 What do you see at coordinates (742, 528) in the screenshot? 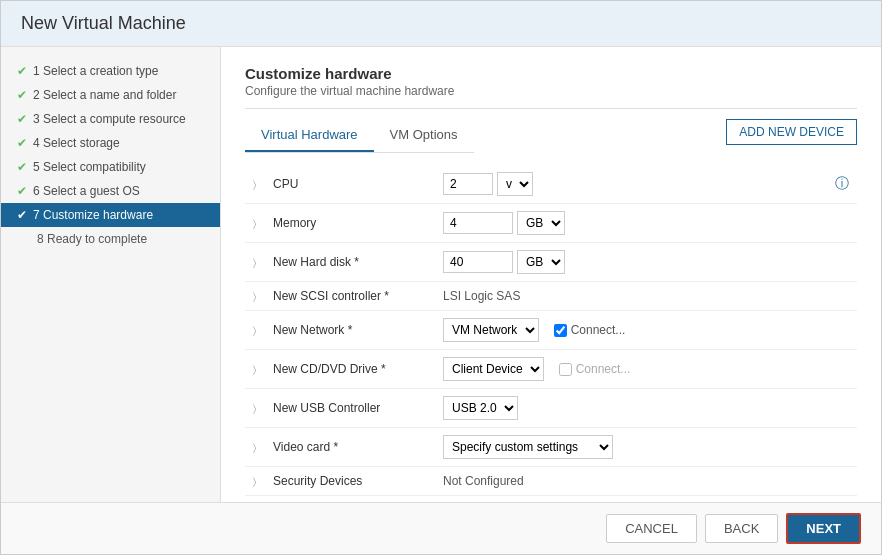
I see `back-button: BACK` at bounding box center [742, 528].